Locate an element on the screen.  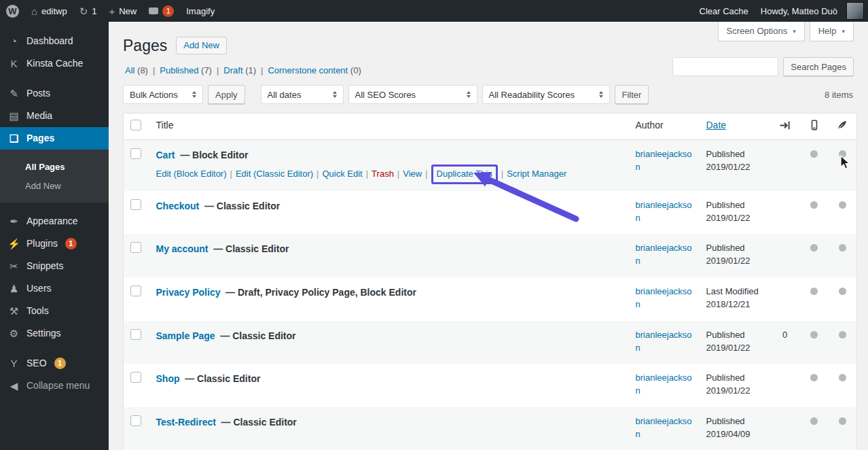
sidebar-item-pages: ❏ Pages is located at coordinates (54, 139).